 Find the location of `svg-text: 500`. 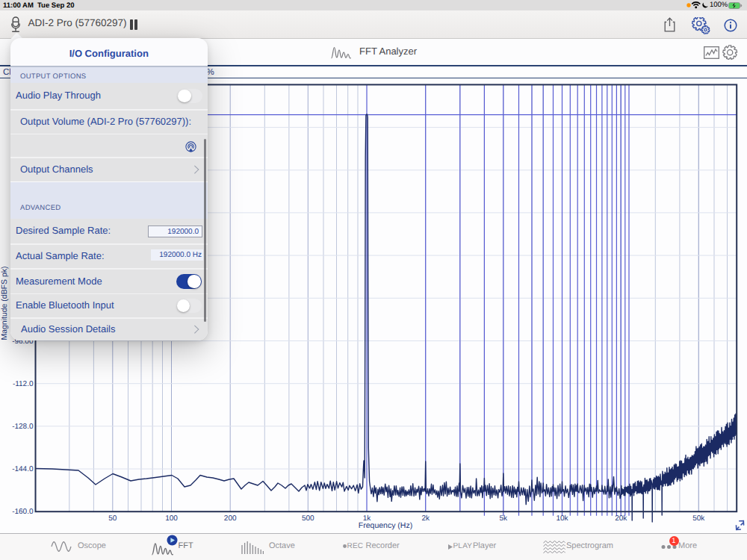

svg-text: 500 is located at coordinates (308, 518).